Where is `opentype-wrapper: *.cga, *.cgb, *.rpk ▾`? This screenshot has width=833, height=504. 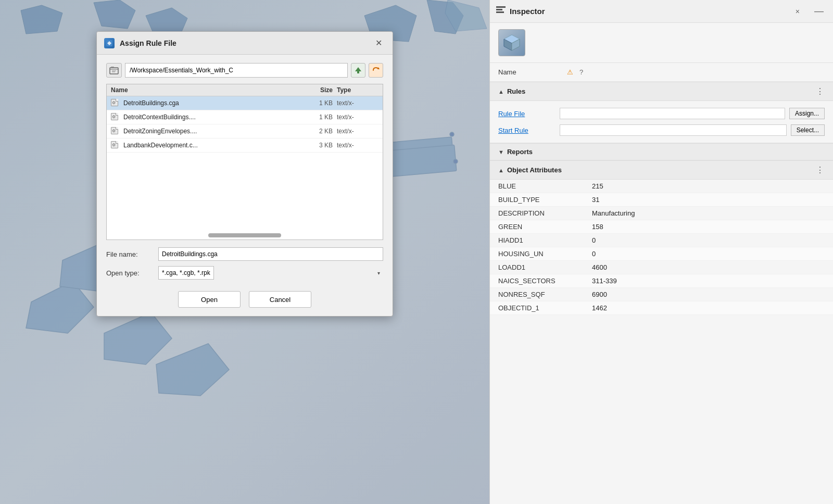 opentype-wrapper: *.cga, *.cgb, *.rpk ▾ is located at coordinates (271, 273).